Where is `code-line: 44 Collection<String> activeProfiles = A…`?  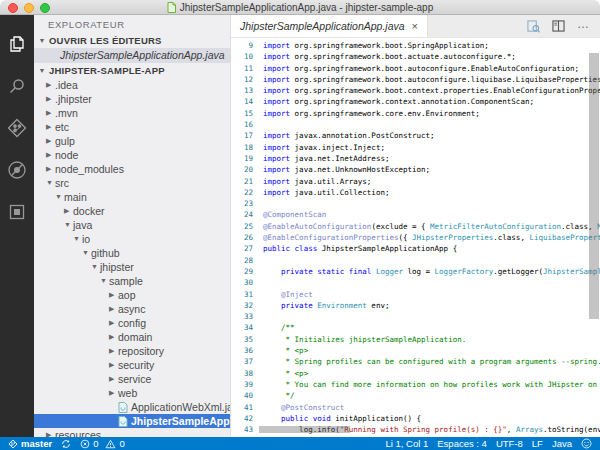 code-line: 44 Collection<String> activeProfiles = A… is located at coordinates (416, 436).